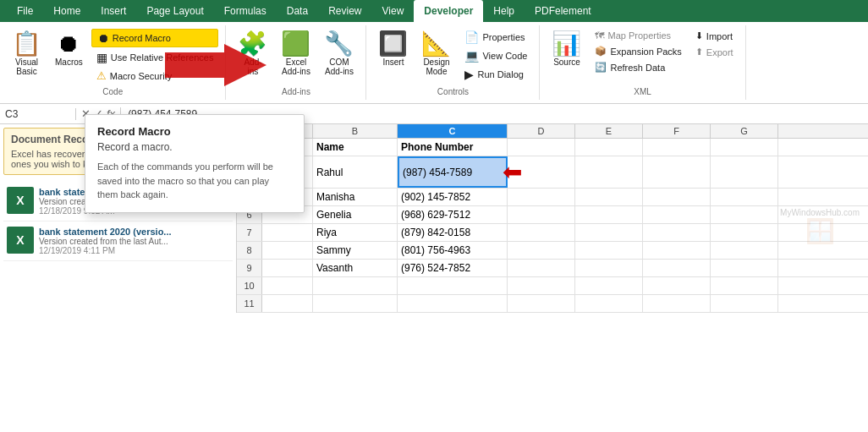 This screenshot has height=432, width=868. Describe the element at coordinates (288, 250) in the screenshot. I see `cell-8a` at that location.